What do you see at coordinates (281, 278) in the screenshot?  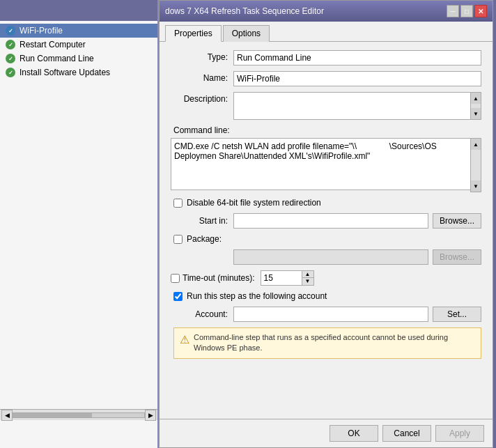 I see `timeout-input` at bounding box center [281, 278].